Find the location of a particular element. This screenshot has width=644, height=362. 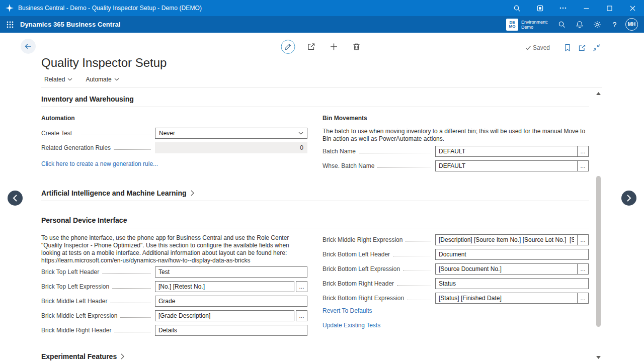

field-label: Whse. Batch Name is located at coordinates (348, 166).